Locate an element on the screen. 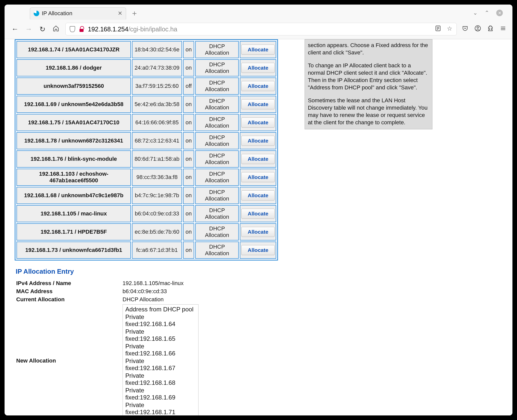 Image resolution: width=517 pixels, height=420 pixels. status-cell: off is located at coordinates (189, 86).